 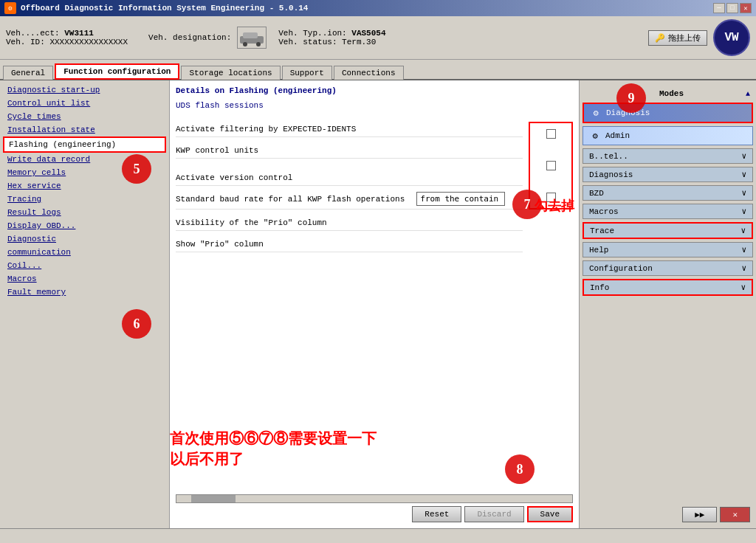 What do you see at coordinates (748, 94) in the screenshot?
I see `modes-collapse-button: ▲` at bounding box center [748, 94].